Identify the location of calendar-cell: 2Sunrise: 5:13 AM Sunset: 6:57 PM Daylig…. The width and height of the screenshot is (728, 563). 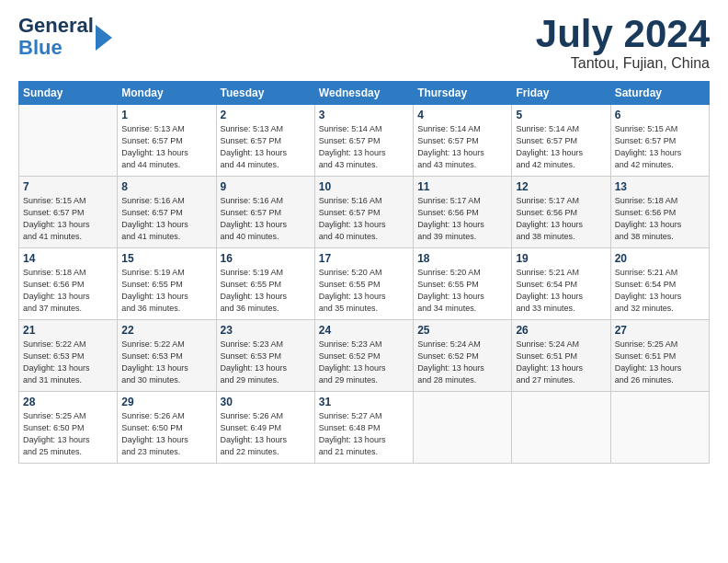
(265, 141).